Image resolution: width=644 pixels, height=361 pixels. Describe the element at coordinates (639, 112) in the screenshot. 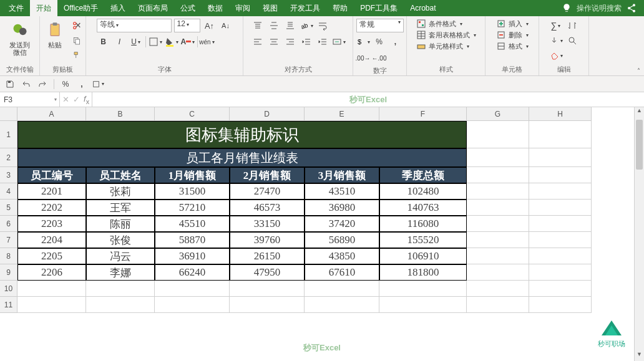

I see `scroll-up-icon: ▲` at that location.